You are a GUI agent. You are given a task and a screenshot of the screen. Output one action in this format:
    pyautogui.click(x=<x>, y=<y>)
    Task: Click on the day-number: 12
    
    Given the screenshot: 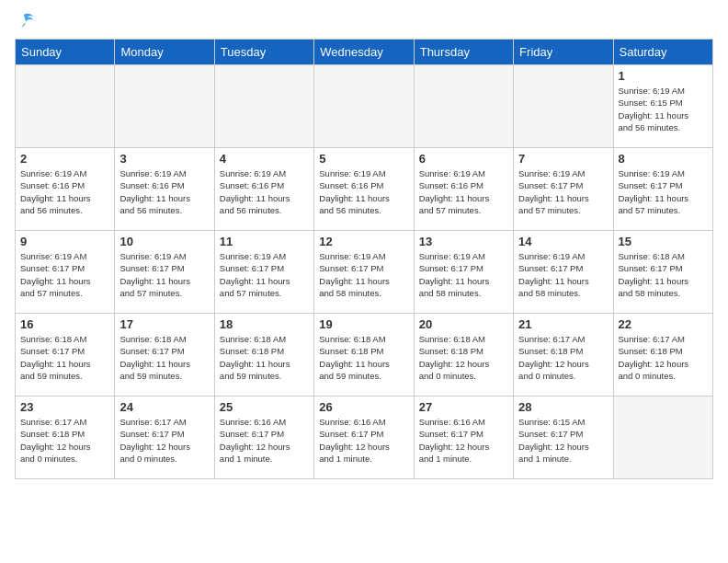 What is the action you would take?
    pyautogui.click(x=364, y=241)
    